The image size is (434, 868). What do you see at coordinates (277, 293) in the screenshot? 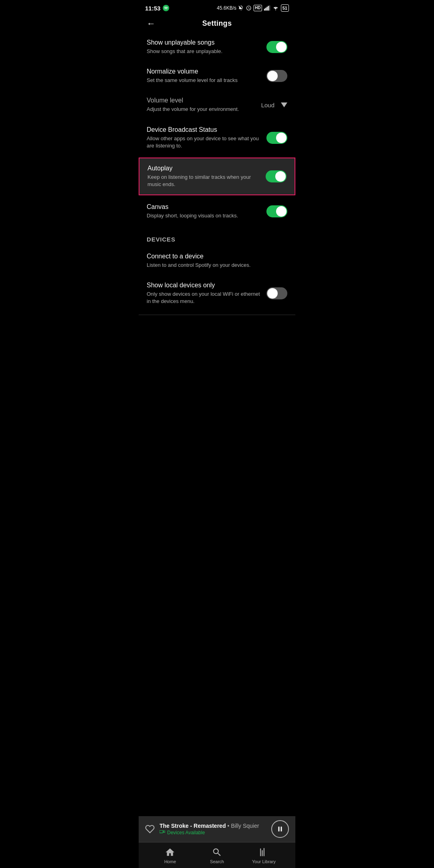
I see `toggle-local-devices` at bounding box center [277, 293].